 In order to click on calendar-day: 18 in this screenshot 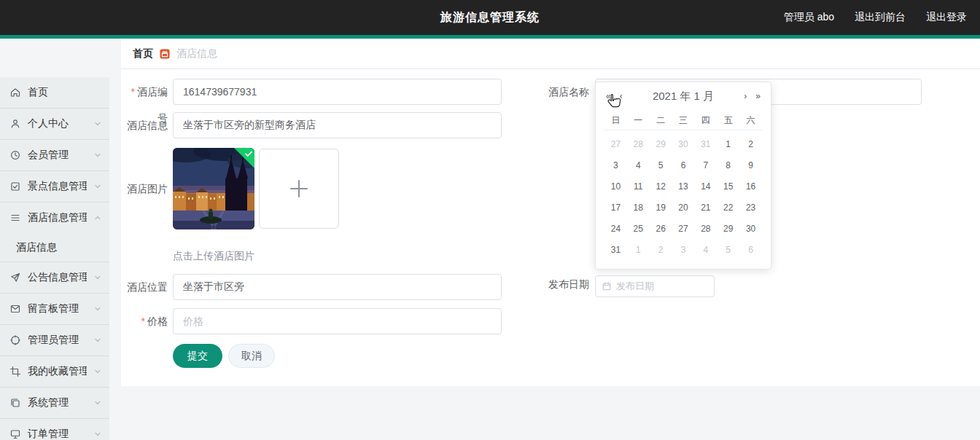, I will do `click(639, 207)`.